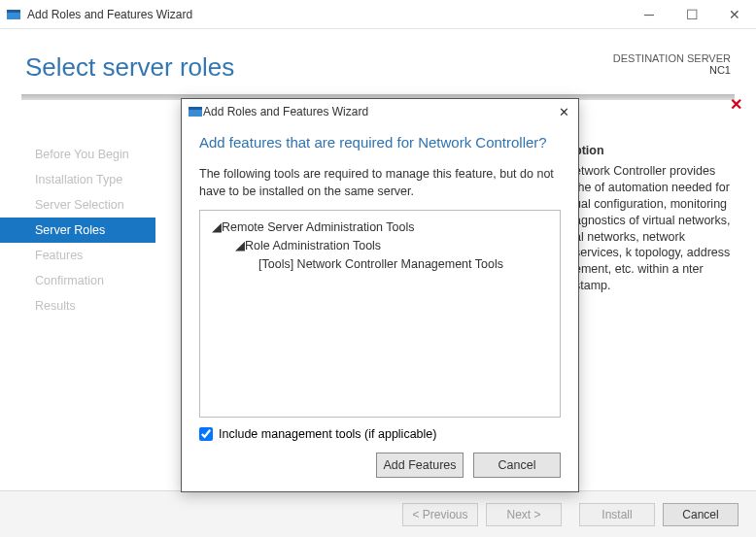 The height and width of the screenshot is (537, 756). I want to click on maximize-button: ☐, so click(692, 15).